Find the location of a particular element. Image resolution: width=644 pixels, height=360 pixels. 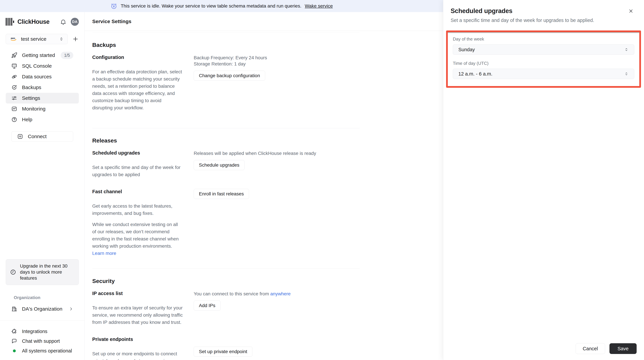

cancel-button: Cancel is located at coordinates (590, 349).